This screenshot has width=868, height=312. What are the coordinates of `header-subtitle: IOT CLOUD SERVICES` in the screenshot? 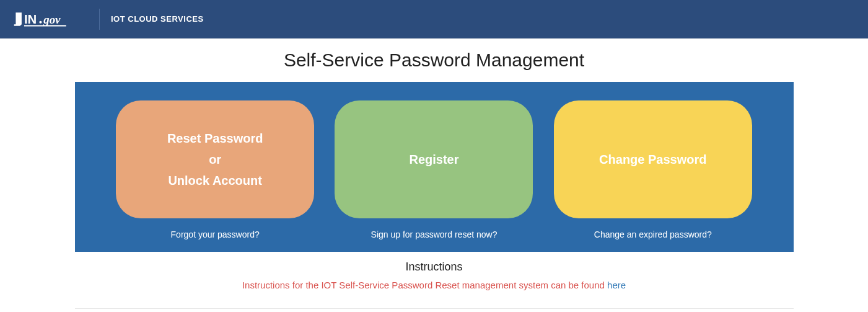 It's located at (157, 19).